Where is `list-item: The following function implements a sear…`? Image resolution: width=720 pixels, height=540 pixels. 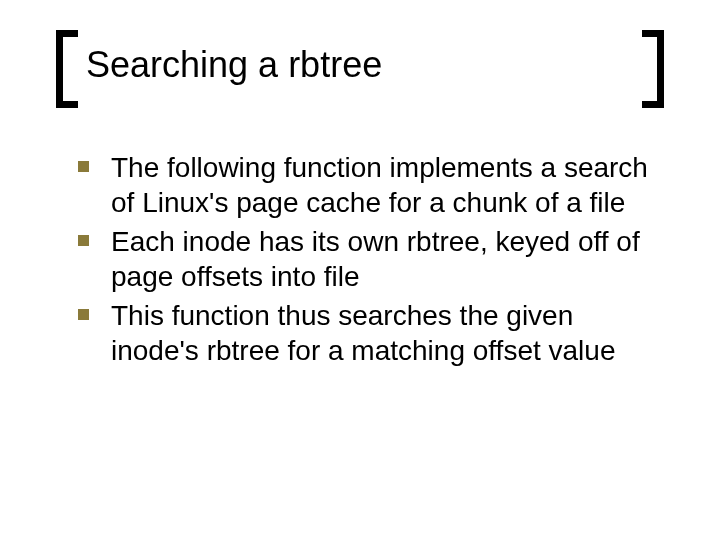
list-item: The following function implements a sear… is located at coordinates (369, 185).